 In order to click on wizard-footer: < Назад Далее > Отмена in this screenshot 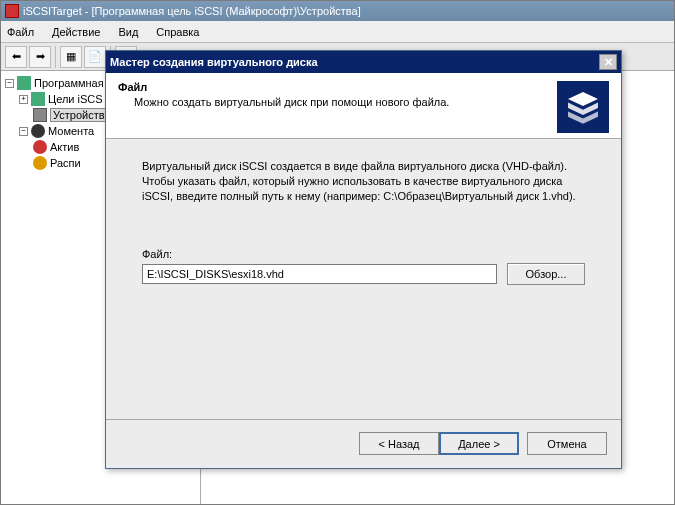, I will do `click(364, 443)`.